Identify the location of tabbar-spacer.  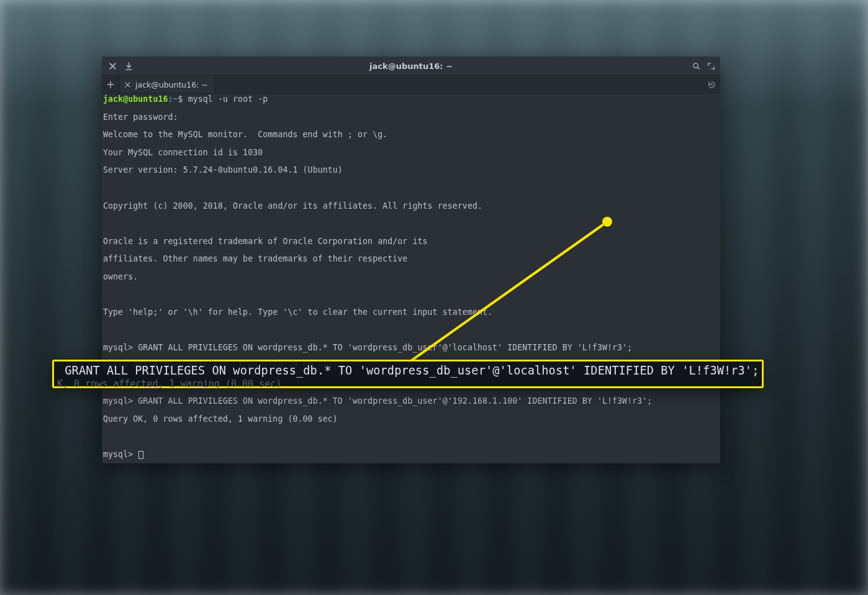
(459, 84).